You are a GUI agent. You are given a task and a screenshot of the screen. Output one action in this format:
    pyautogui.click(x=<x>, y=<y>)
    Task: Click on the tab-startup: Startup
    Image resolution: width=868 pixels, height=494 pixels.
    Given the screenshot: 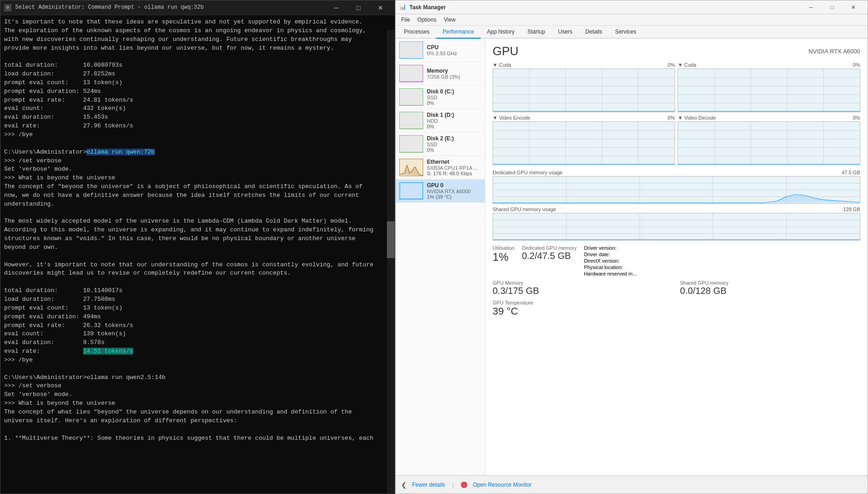 What is the action you would take?
    pyautogui.click(x=537, y=32)
    